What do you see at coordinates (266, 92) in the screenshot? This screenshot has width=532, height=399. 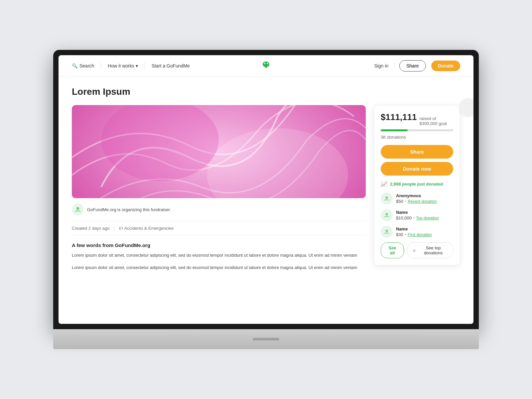 I see `page-title: Lorem Ipsum` at bounding box center [266, 92].